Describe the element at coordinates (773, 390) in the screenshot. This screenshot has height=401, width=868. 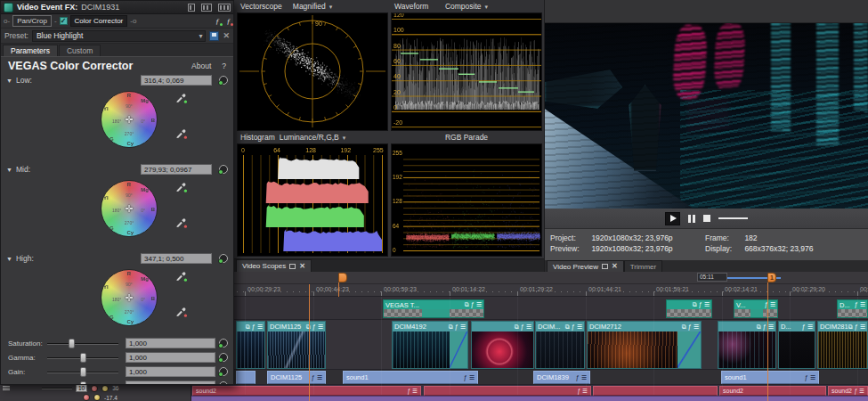
I see `timeline-clip-audio2: sound2` at that location.